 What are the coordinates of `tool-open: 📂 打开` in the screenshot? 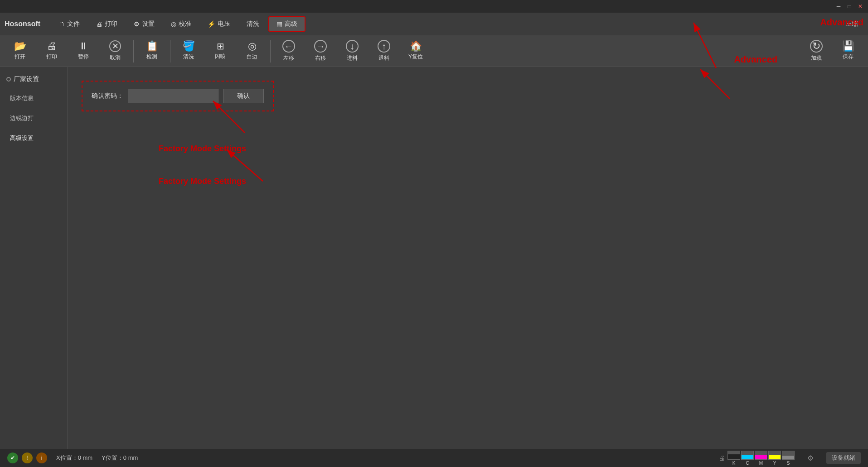 It's located at (20, 51).